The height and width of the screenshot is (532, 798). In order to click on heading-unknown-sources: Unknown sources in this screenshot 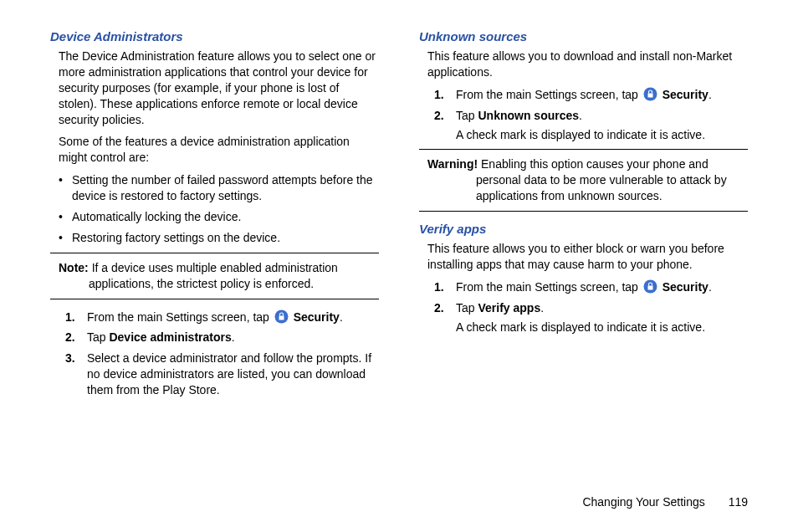, I will do `click(584, 37)`.